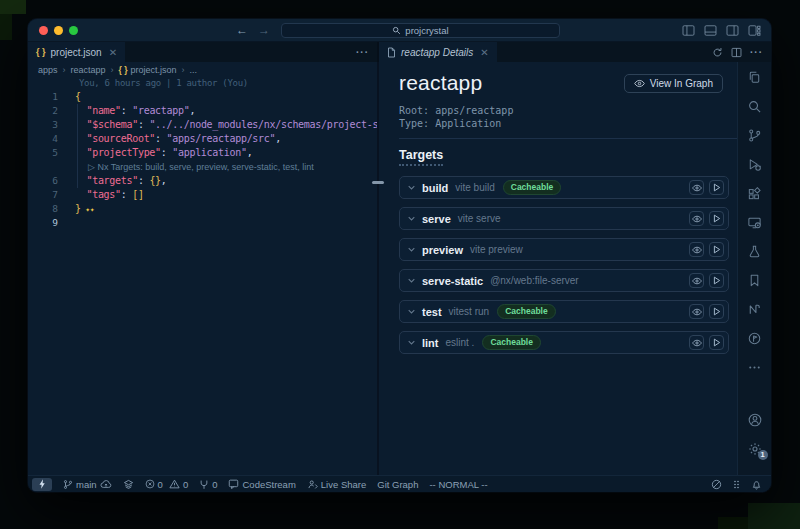 This screenshot has height=529, width=800. Describe the element at coordinates (43, 125) in the screenshot. I see `line-number: 3` at that location.